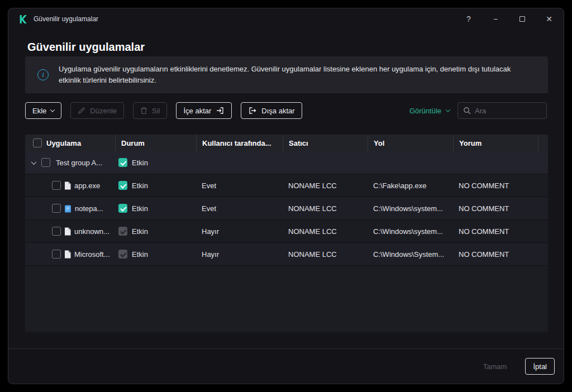 The height and width of the screenshot is (392, 572). I want to click on close-icon: ✕, so click(549, 19).